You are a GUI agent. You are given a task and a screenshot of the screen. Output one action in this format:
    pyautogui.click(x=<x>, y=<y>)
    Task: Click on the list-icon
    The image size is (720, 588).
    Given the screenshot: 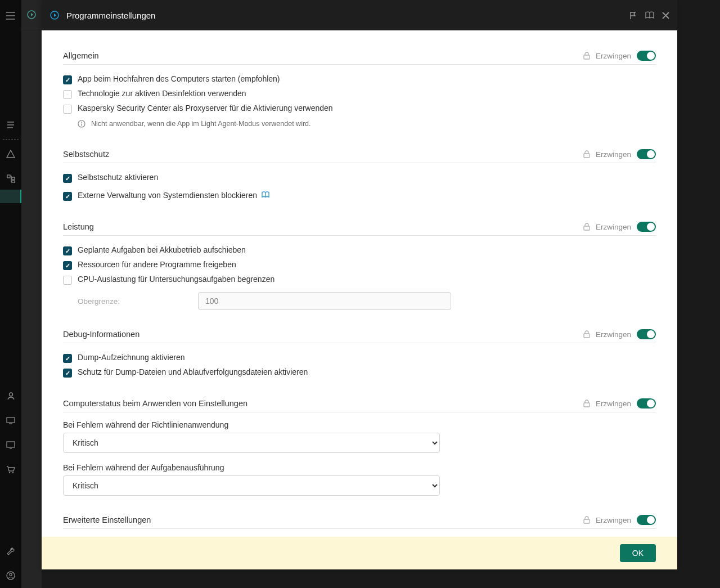 What is the action you would take?
    pyautogui.click(x=11, y=125)
    